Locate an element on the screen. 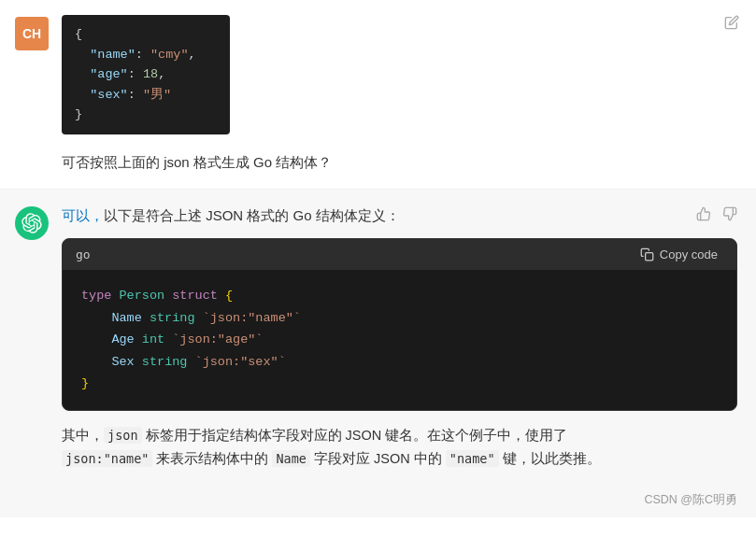 The image size is (756, 551). user-json-snippet: { "name": "cmy", "age": 18, "sex": "男" } is located at coordinates (146, 75).